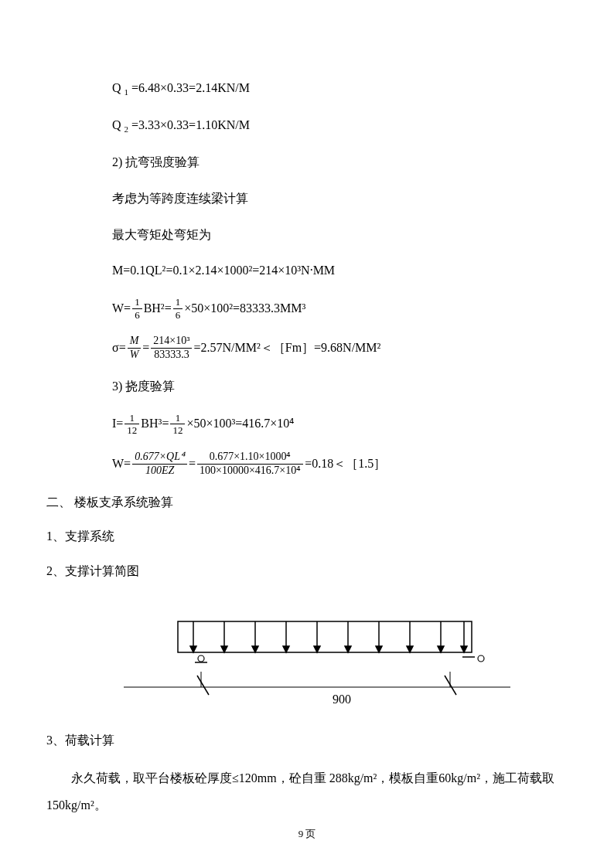 This screenshot has height=868, width=614. Describe the element at coordinates (340, 348) in the screenshot. I see `eq-sigma: σ= M W = 214×10³ 83333.3 =2.57N/MM²＜［Fm］…` at that location.